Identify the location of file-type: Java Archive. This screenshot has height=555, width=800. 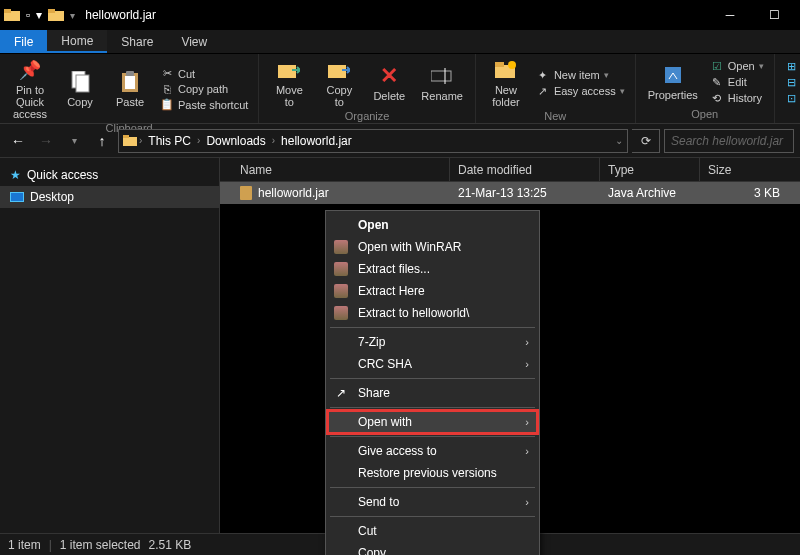
(650, 193).